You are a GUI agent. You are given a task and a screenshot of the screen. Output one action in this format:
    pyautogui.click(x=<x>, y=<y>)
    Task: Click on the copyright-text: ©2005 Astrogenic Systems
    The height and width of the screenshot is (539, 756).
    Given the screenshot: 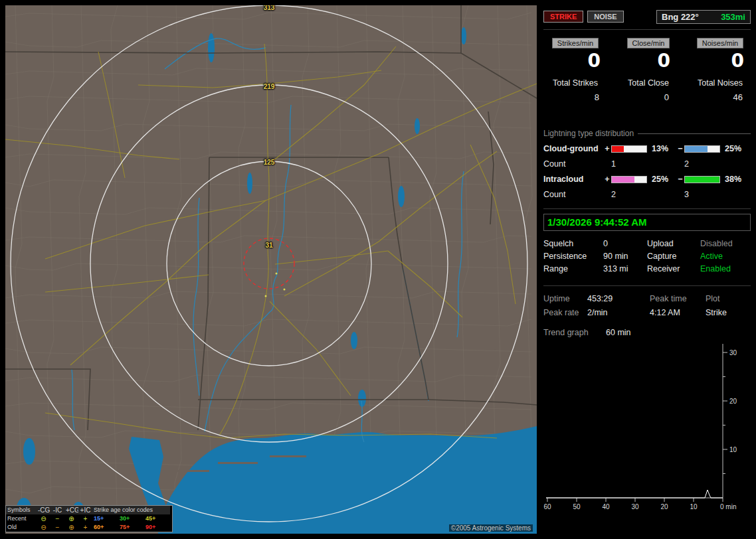 What is the action you would take?
    pyautogui.click(x=491, y=528)
    